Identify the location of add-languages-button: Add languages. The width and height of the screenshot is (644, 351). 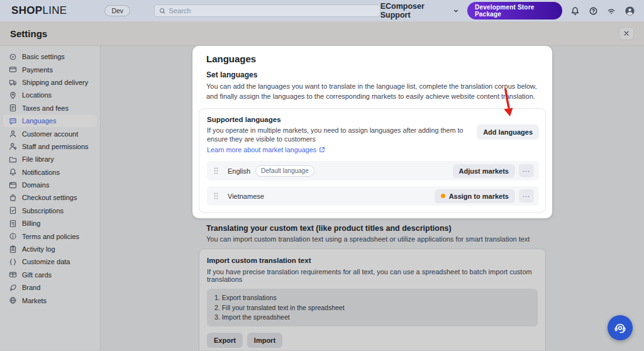
(508, 132).